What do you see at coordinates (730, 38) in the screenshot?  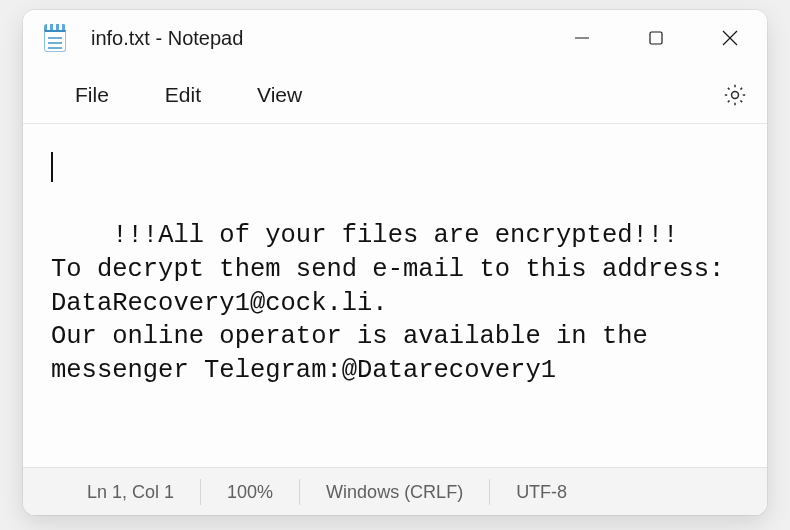 I see `close-button` at bounding box center [730, 38].